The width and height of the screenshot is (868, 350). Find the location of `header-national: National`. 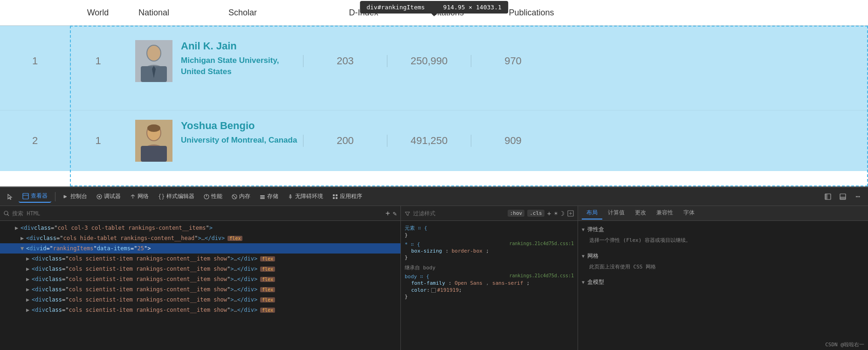

header-national: National is located at coordinates (154, 13).